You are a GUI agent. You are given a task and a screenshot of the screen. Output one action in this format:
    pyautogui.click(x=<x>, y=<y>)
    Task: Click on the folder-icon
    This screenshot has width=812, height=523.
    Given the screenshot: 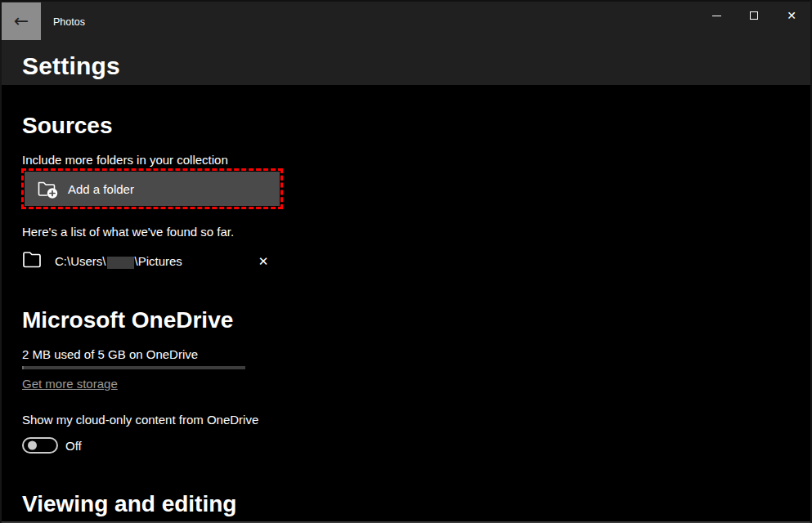 What is the action you would take?
    pyautogui.click(x=33, y=260)
    